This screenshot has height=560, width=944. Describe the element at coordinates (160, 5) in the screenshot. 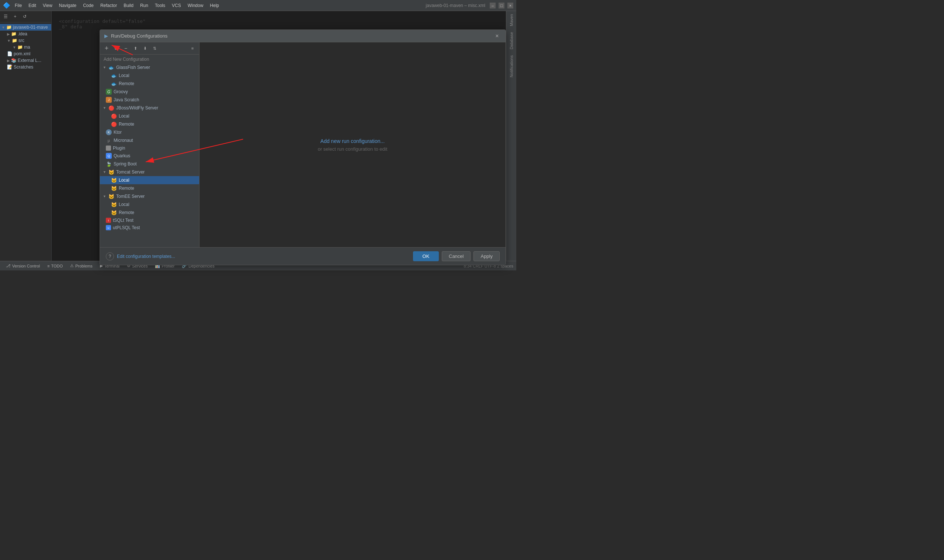

I see `title-bar-menu-tools: Tools` at that location.